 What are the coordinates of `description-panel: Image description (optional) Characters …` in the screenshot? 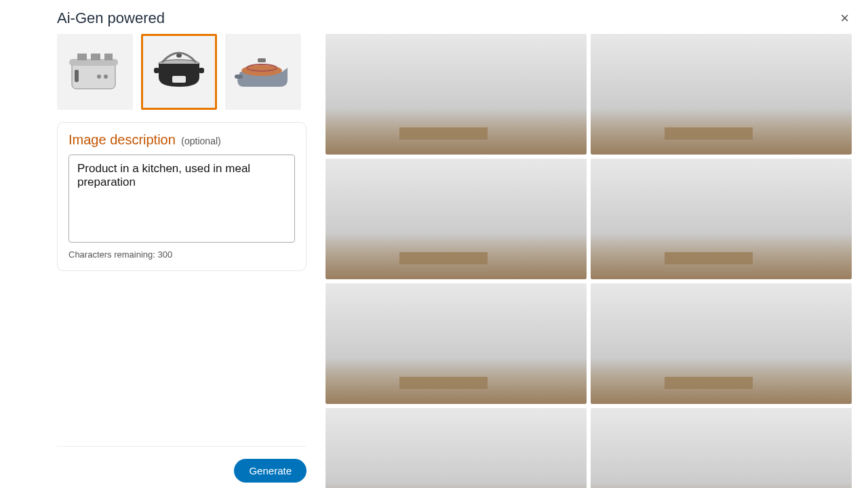 It's located at (182, 197).